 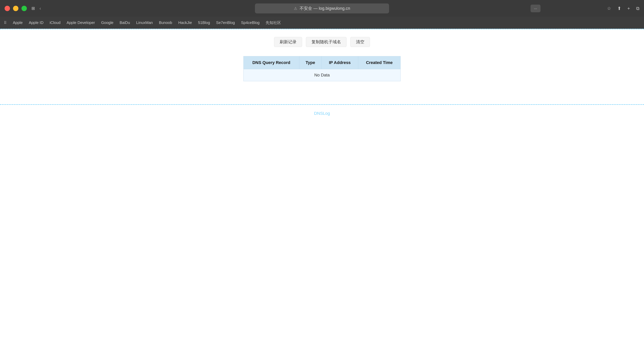 I want to click on bookmark-se7enblog: Se7enBlog, so click(x=226, y=23).